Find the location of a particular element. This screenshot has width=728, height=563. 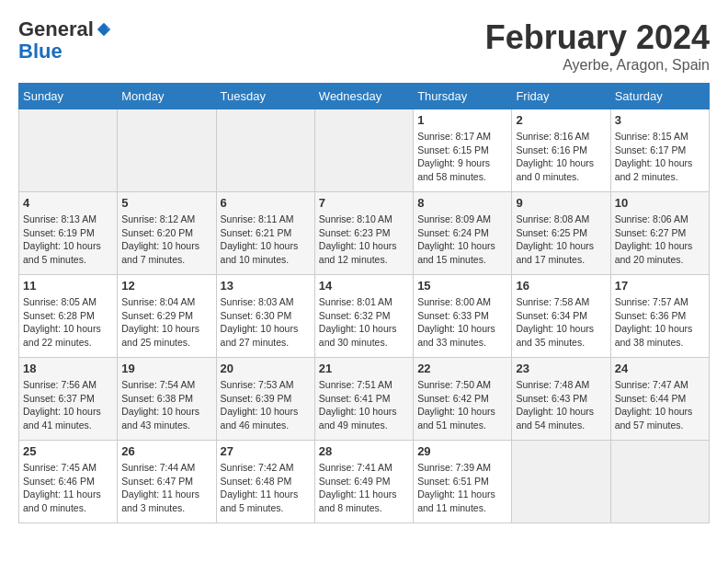

calendar-cell: 29Sunrise: 7:39 AM Sunset: 6:51 PM Dayli… is located at coordinates (463, 482).